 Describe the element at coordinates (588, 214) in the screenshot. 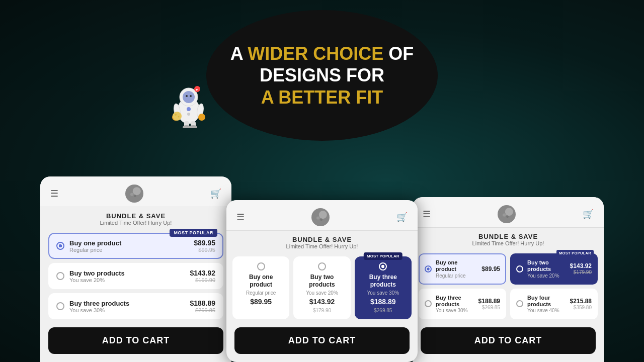

I see `cart-icon-right: 🛒` at that location.